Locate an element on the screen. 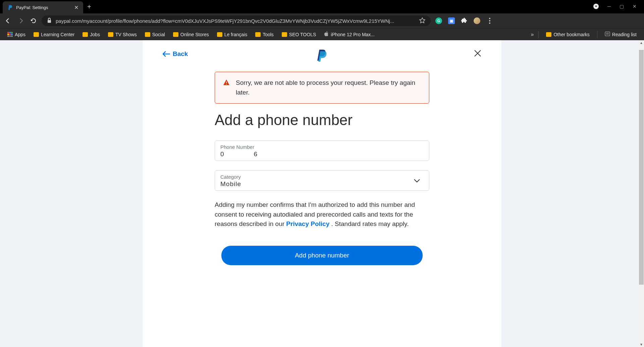 The image size is (644, 347). arrow-left-icon is located at coordinates (166, 54).